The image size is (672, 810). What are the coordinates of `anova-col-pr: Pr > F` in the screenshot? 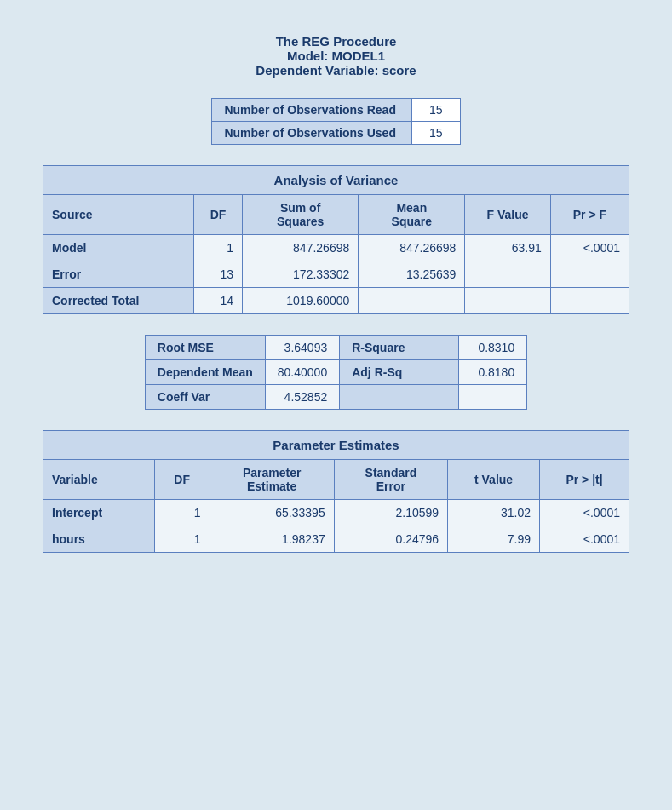 It's located at (589, 215).